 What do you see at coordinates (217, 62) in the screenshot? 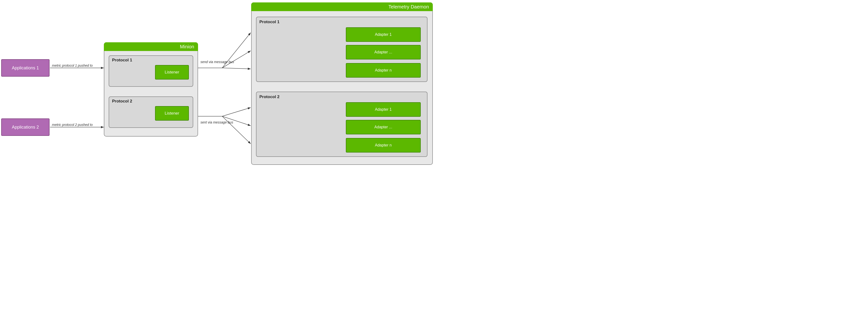
I see `bus-label1: send via message bus` at bounding box center [217, 62].